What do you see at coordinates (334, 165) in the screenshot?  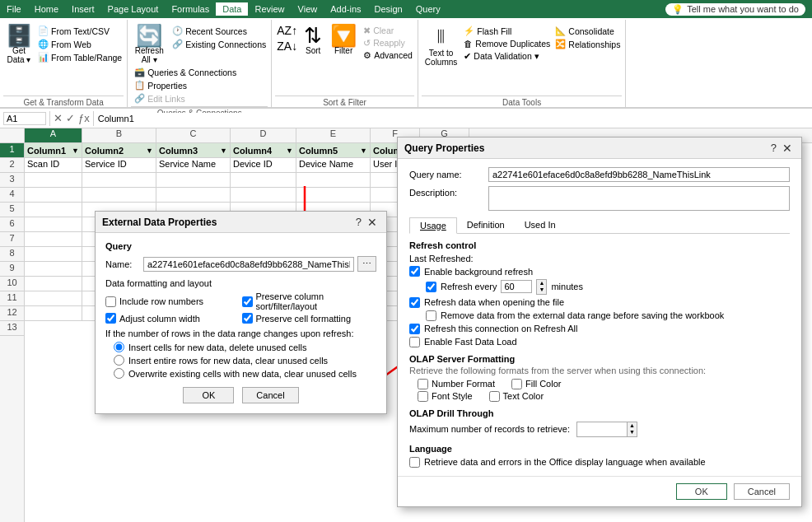 I see `cell-e2: Device Name` at bounding box center [334, 165].